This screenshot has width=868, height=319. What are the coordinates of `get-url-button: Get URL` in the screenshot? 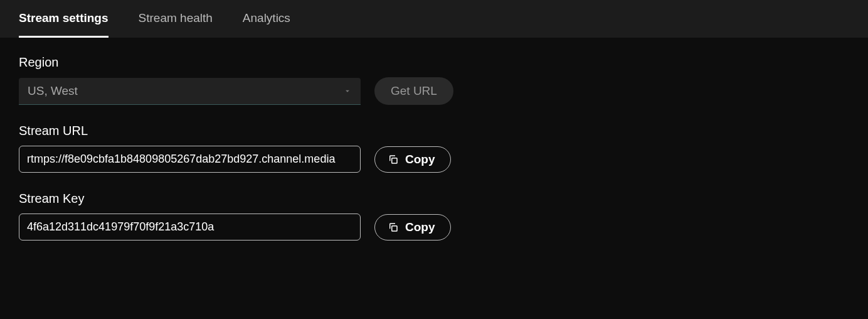 It's located at (414, 91).